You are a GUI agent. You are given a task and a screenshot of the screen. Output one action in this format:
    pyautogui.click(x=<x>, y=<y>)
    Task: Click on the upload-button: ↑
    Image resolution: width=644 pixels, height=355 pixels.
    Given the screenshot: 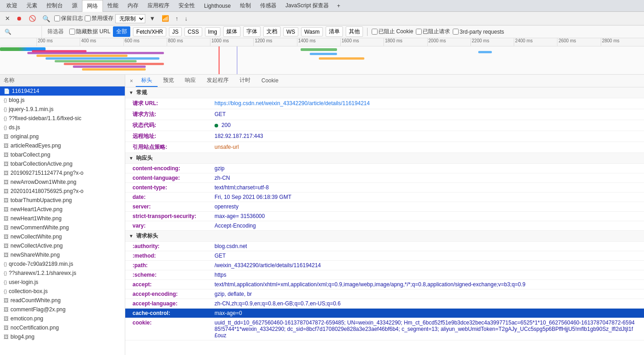 What is the action you would take?
    pyautogui.click(x=177, y=18)
    